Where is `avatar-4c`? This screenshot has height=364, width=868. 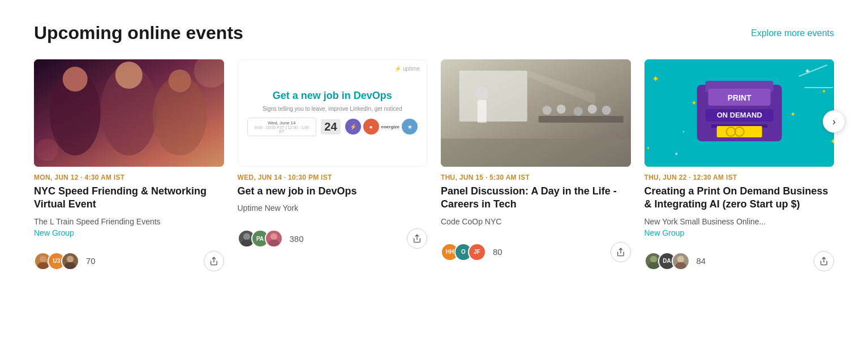 avatar-4c is located at coordinates (681, 261).